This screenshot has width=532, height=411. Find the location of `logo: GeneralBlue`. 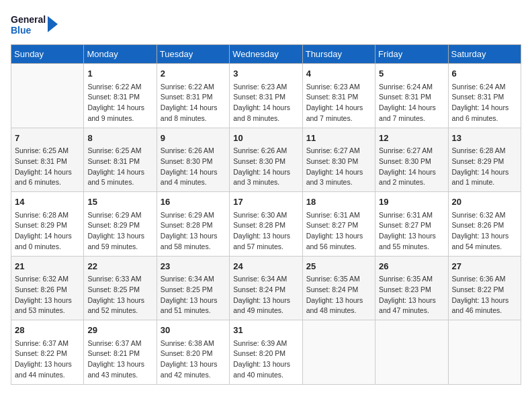

logo: GeneralBlue is located at coordinates (38, 24).